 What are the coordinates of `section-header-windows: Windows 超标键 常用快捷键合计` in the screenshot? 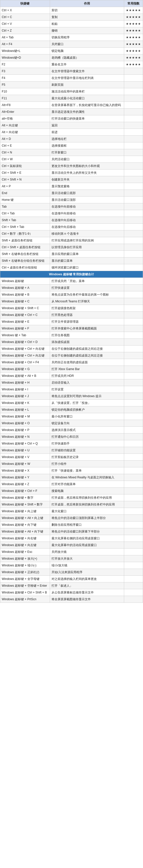 It's located at (72, 274).